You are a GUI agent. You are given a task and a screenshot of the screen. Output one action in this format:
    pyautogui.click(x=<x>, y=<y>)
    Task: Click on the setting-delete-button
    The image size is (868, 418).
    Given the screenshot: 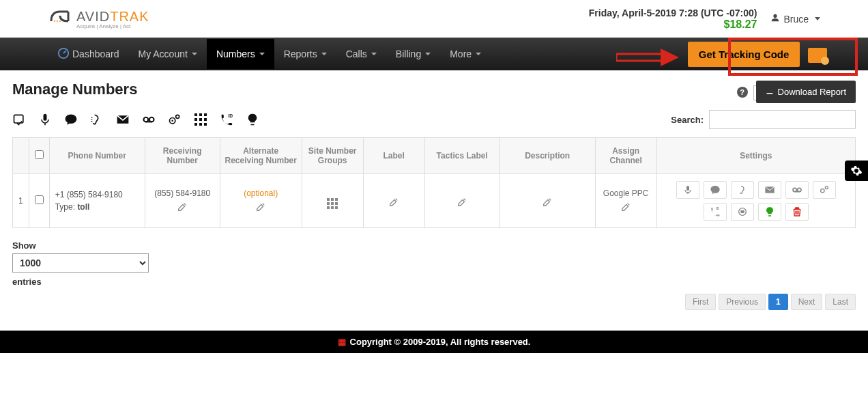 What is the action you would take?
    pyautogui.click(x=797, y=212)
    